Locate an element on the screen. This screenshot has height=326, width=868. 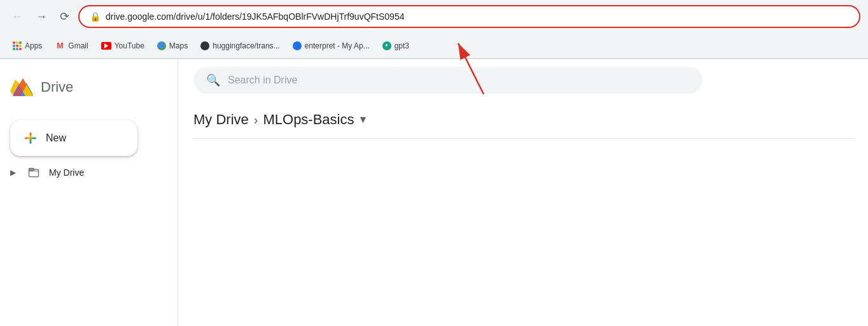
breadcrumb-area: My Drive › MLOps-Basics ▼ is located at coordinates (523, 120).